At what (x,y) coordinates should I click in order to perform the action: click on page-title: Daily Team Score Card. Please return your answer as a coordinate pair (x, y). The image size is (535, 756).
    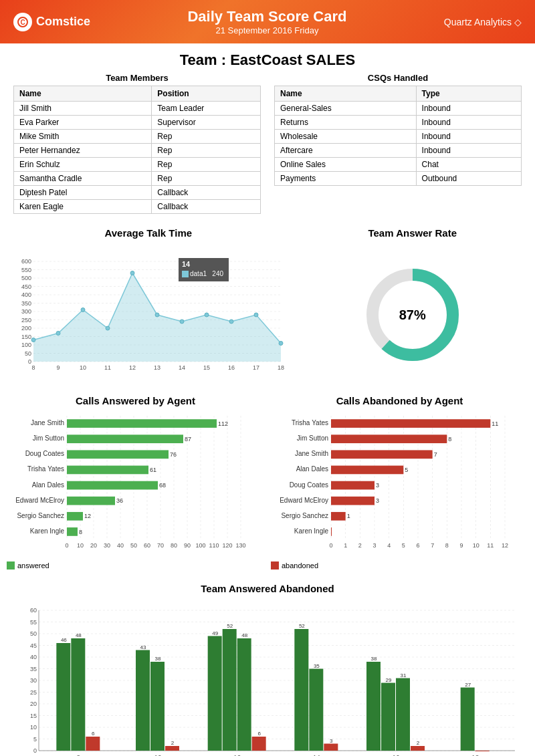
    Looking at the image, I should click on (267, 17).